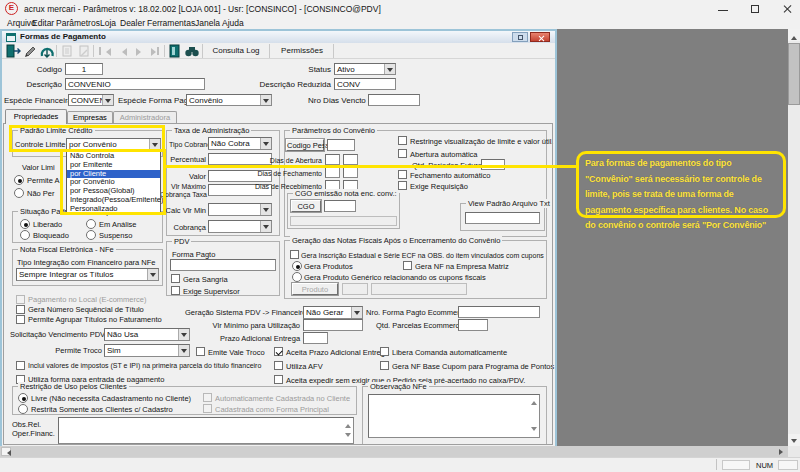  I want to click on minimize-button, so click(723, 9).